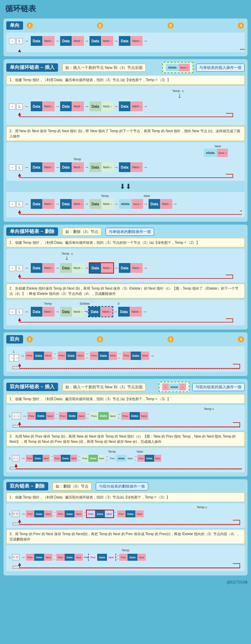  What do you see at coordinates (126, 162) in the screenshot?
I see `uni-insert-list2: New xData Next Temp ○ L → Data Next → Da…` at bounding box center [126, 162].